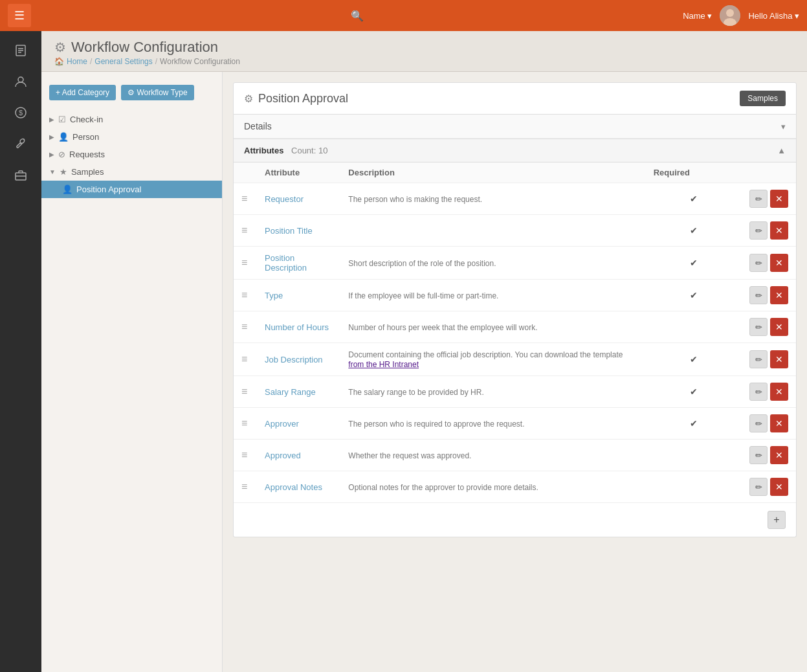 The height and width of the screenshot is (672, 807). Describe the element at coordinates (19, 16) in the screenshot. I see `hamburger-button: ☰` at that location.